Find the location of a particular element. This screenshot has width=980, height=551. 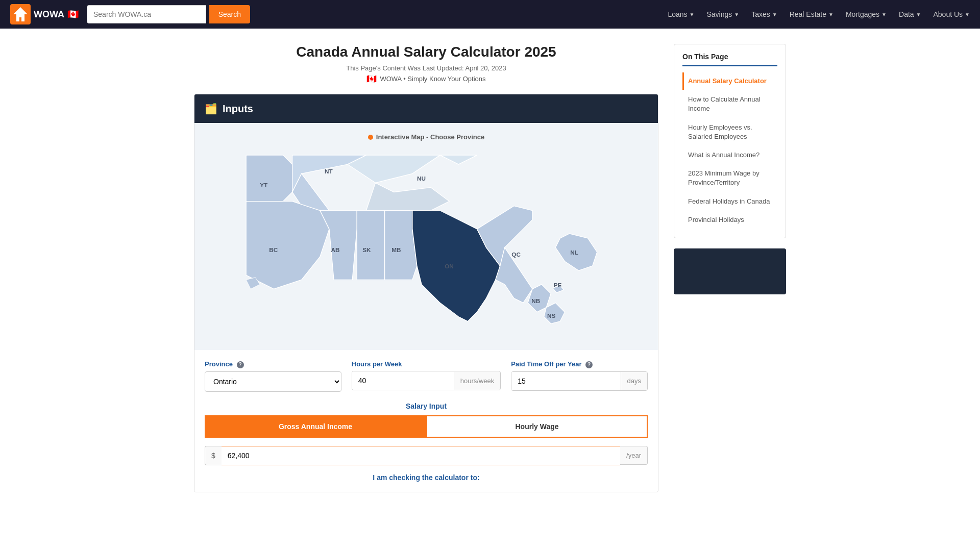

nav-links: Loans ▼ Savings ▼ Taxes ▼ Real Estate ▼ … is located at coordinates (819, 14).